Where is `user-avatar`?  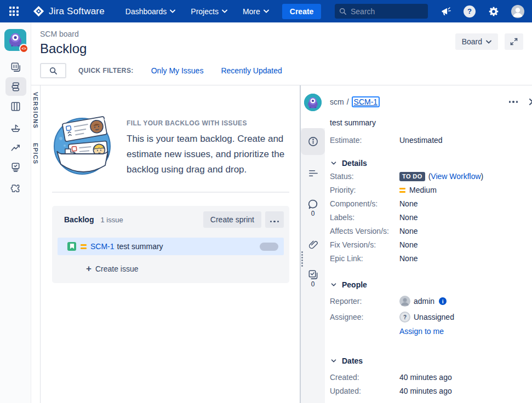 user-avatar is located at coordinates (518, 11).